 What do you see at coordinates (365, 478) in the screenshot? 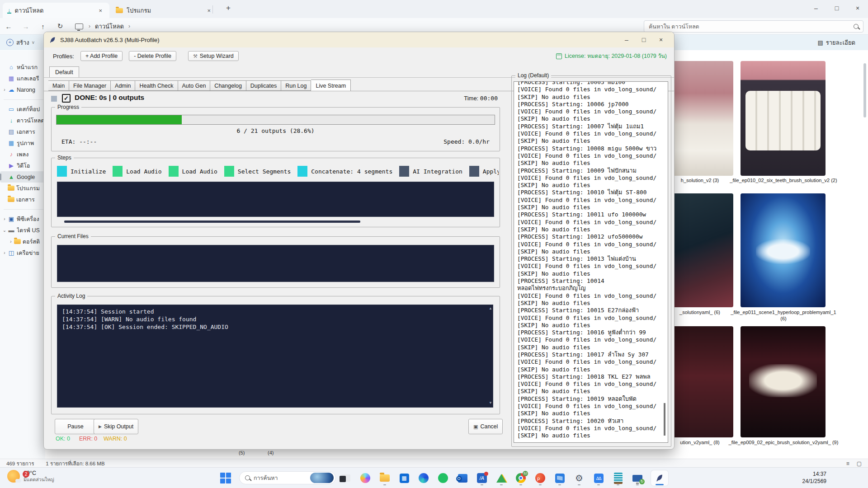
I see `copilot-button` at bounding box center [365, 478].